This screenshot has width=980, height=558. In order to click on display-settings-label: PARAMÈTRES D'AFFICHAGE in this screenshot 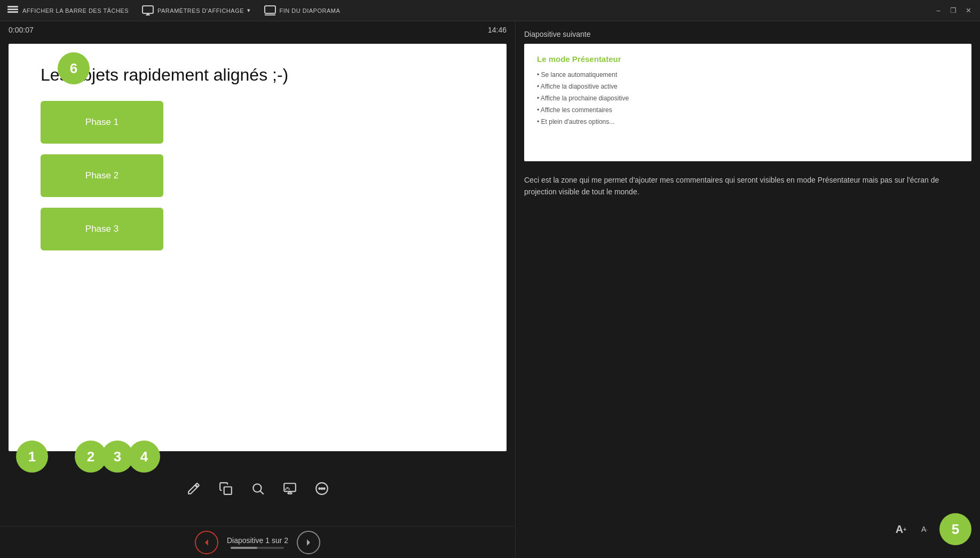, I will do `click(201, 11)`.